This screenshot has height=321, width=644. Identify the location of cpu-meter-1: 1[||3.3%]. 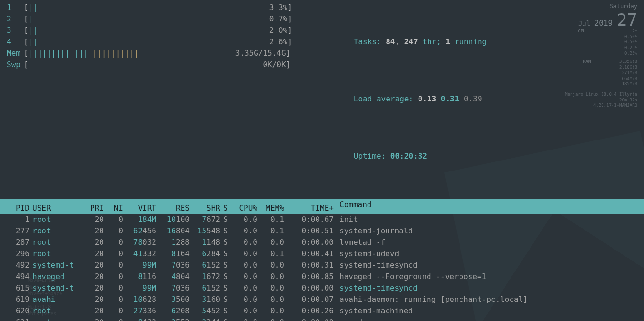
(159, 8).